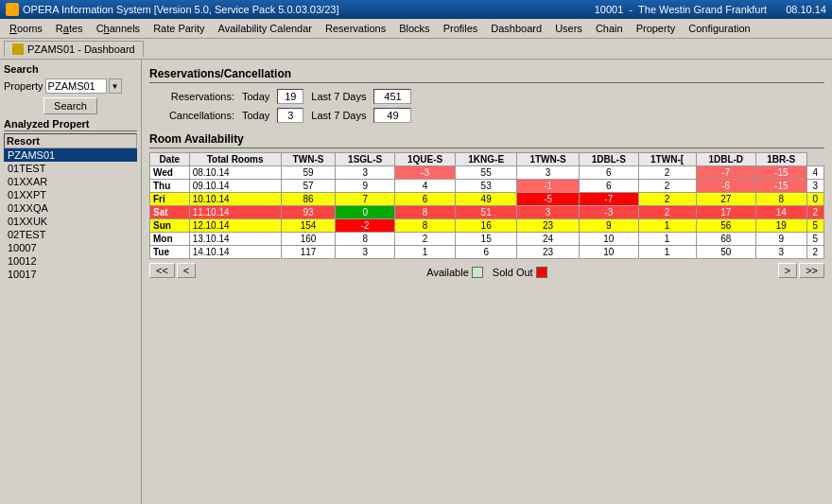 The image size is (832, 504). Describe the element at coordinates (308, 186) in the screenshot. I see `total-cell: 57` at that location.